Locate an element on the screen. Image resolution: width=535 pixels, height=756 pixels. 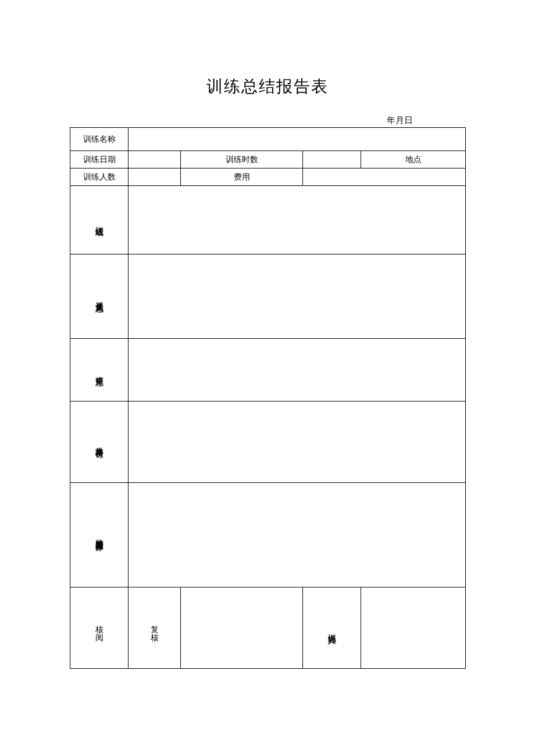
row-trainee-opinion: 受训人员意见 is located at coordinates (268, 296).